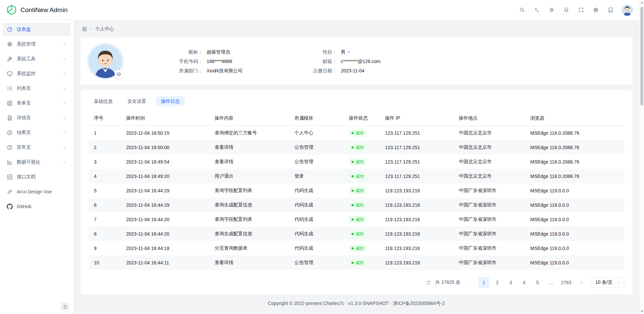 The image size is (644, 314). I want to click on sidebar-item-system-tools: 系统工具, so click(37, 59).